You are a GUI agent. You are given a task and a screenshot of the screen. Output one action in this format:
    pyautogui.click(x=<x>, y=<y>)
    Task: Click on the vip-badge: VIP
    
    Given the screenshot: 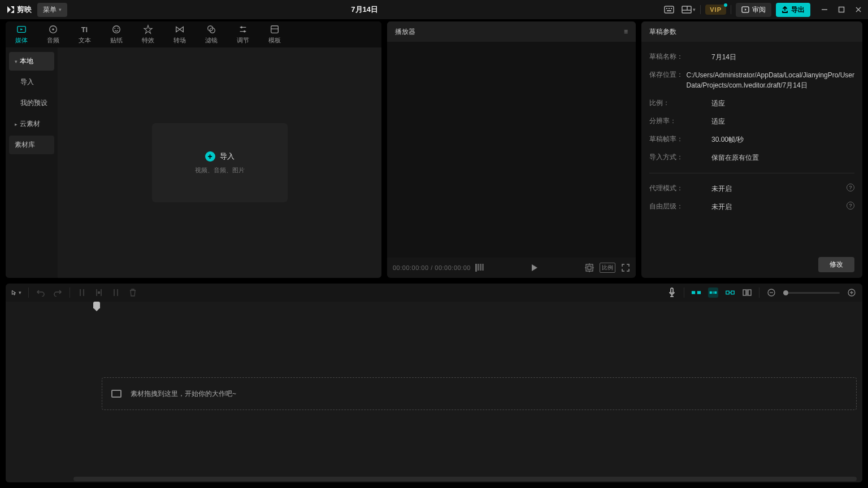 What is the action you would take?
    pyautogui.click(x=715, y=10)
    